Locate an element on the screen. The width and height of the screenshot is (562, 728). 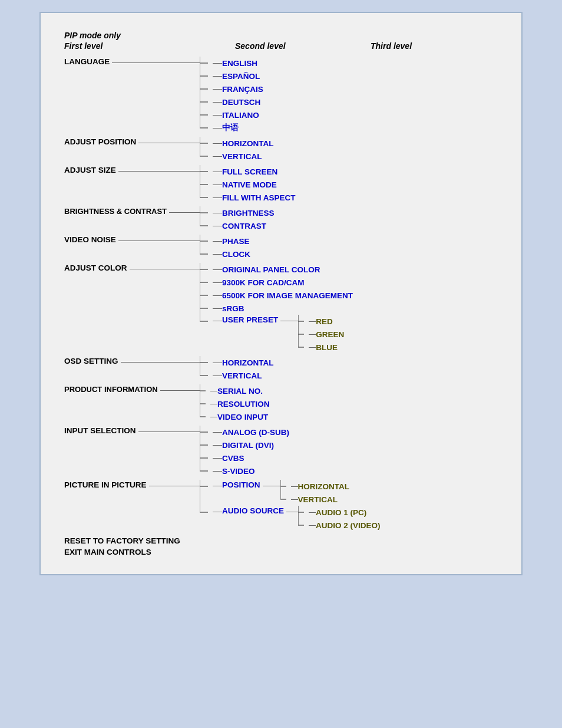
header: PIP mode only First level Second level T… is located at coordinates (281, 41).